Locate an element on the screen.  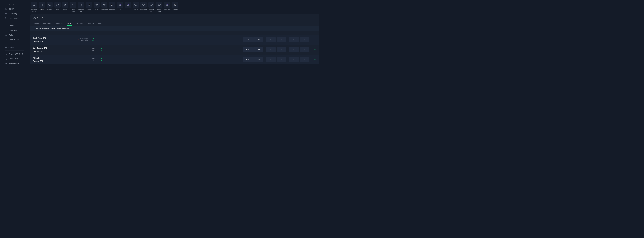
sport-panel: Cricket In-playNext 24hrsTomorrowFutureO… is located at coordinates (175, 39).